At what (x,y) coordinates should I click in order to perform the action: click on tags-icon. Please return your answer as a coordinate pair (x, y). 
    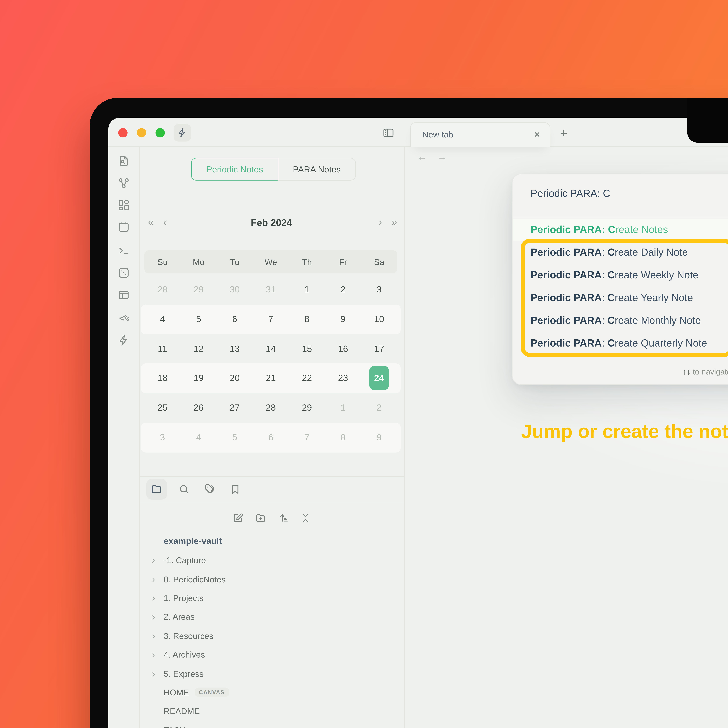
    Looking at the image, I should click on (210, 489).